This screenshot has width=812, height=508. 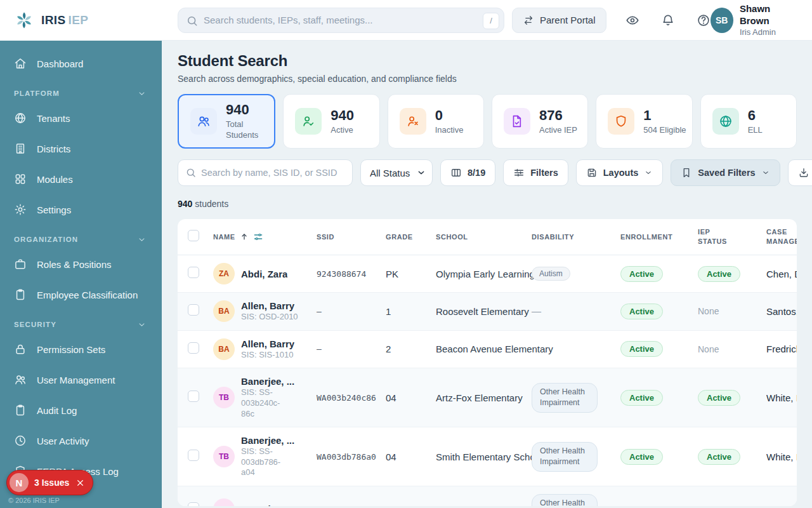 What do you see at coordinates (411, 311) in the screenshot?
I see `grade: 1` at bounding box center [411, 311].